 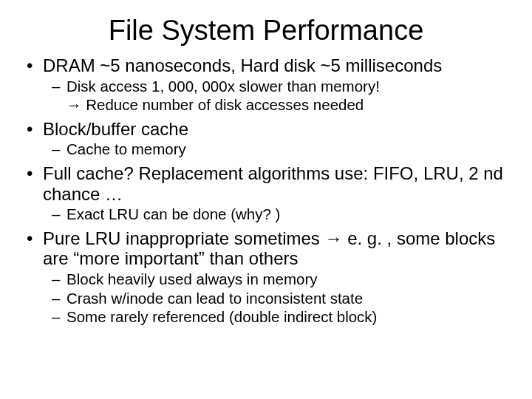 What do you see at coordinates (276, 299) in the screenshot?
I see `sub-list: Block heavily used always in memory Cras…` at bounding box center [276, 299].